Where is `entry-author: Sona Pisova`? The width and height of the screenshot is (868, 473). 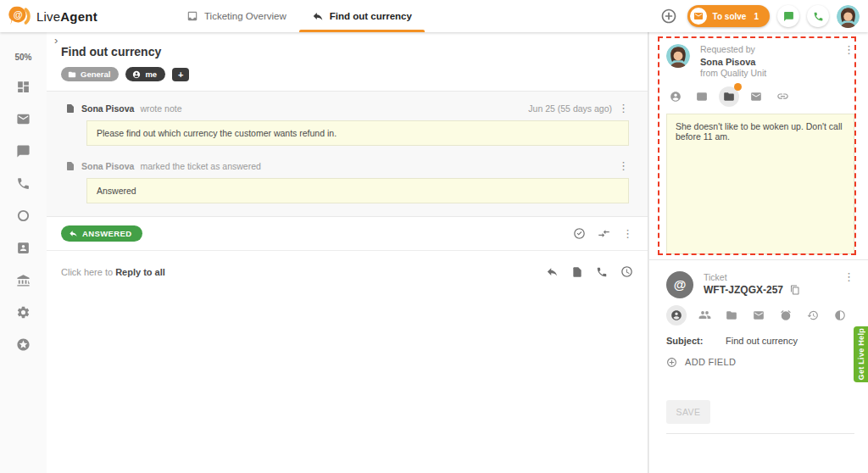 entry-author: Sona Pisova is located at coordinates (108, 166).